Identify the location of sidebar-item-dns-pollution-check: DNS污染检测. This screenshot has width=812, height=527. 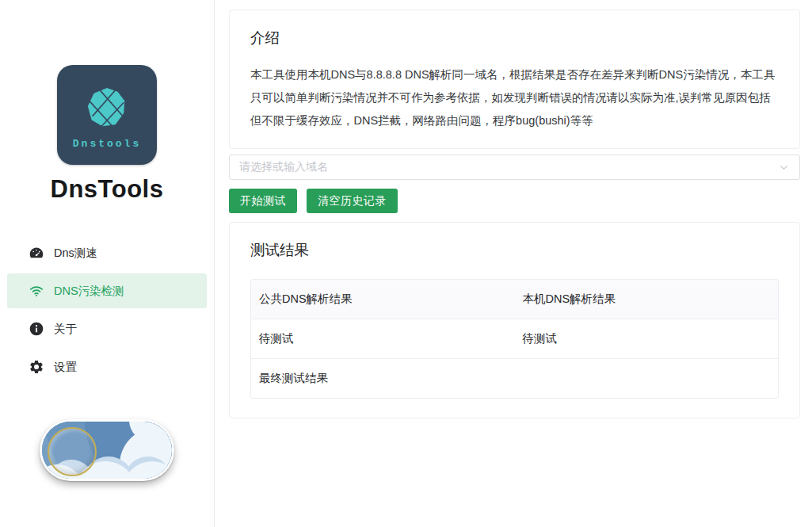
(107, 291).